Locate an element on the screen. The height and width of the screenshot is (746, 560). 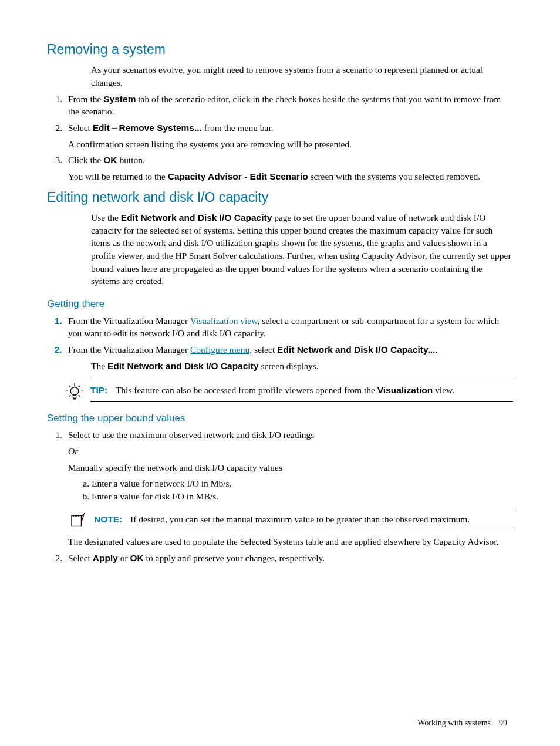
step-1: From the System tab of the scenario edit… is located at coordinates (289, 106).